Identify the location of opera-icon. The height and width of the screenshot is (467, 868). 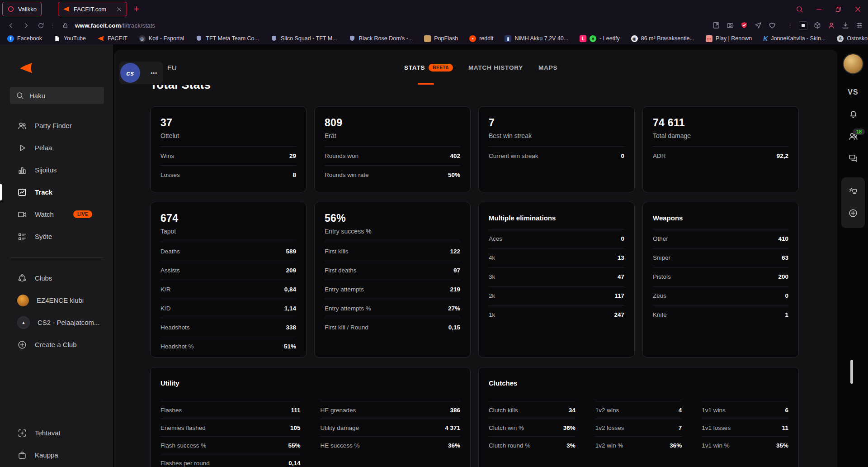
(11, 9).